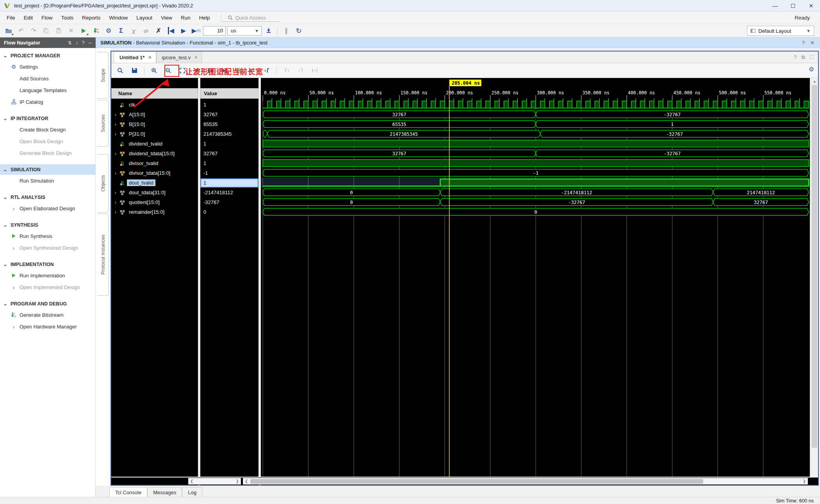 This screenshot has width=820, height=504. What do you see at coordinates (155, 144) in the screenshot?
I see `signal-row-dividend_tvalid: ›dividend_tvalid` at bounding box center [155, 144].